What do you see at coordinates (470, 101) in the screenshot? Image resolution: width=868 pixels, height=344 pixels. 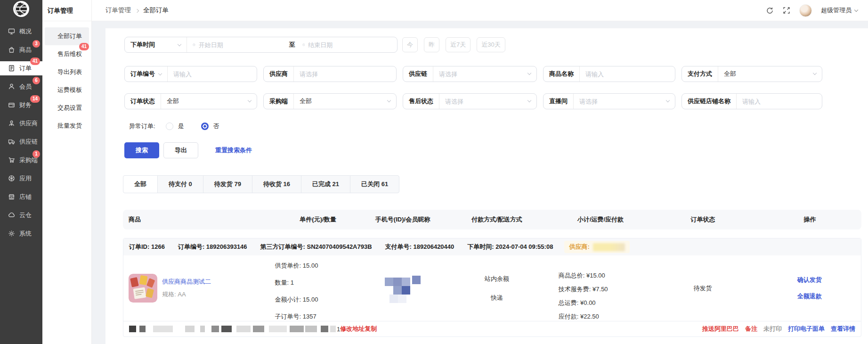 I see `after-sales-status-filter: 售后状态` at bounding box center [470, 101].